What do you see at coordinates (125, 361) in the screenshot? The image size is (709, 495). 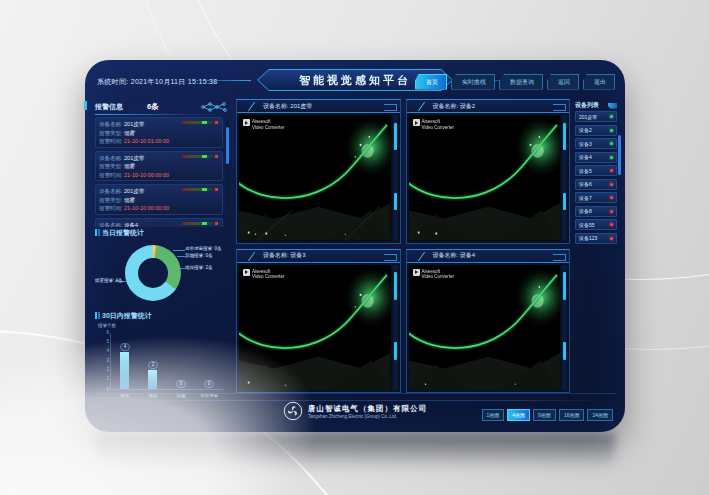 I see `bar-smoke: 4 烟雾` at bounding box center [125, 361].